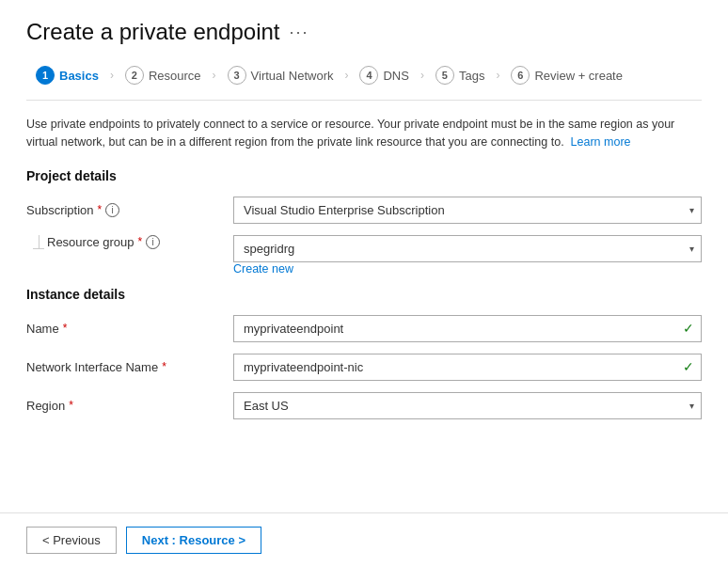 The height and width of the screenshot is (567, 728). Describe the element at coordinates (467, 269) in the screenshot. I see `create-new-link: Create new` at that location.